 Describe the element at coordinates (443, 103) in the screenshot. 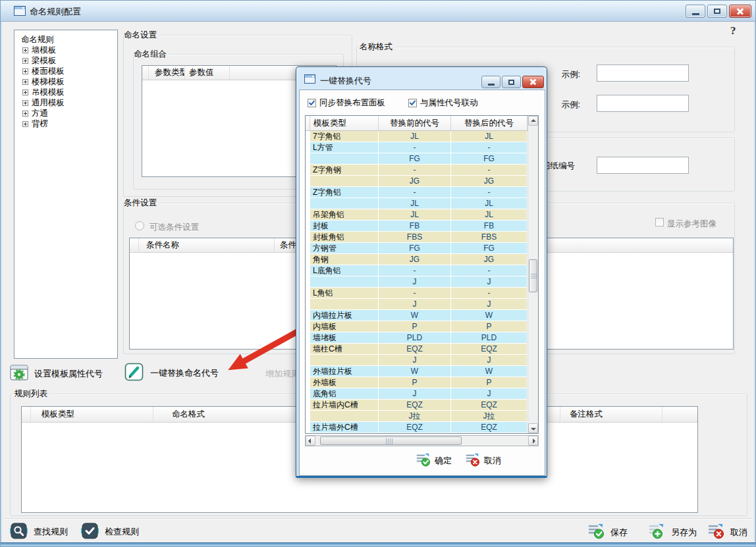

I see `link-attr-checkbox: 与属性代号联动` at that location.